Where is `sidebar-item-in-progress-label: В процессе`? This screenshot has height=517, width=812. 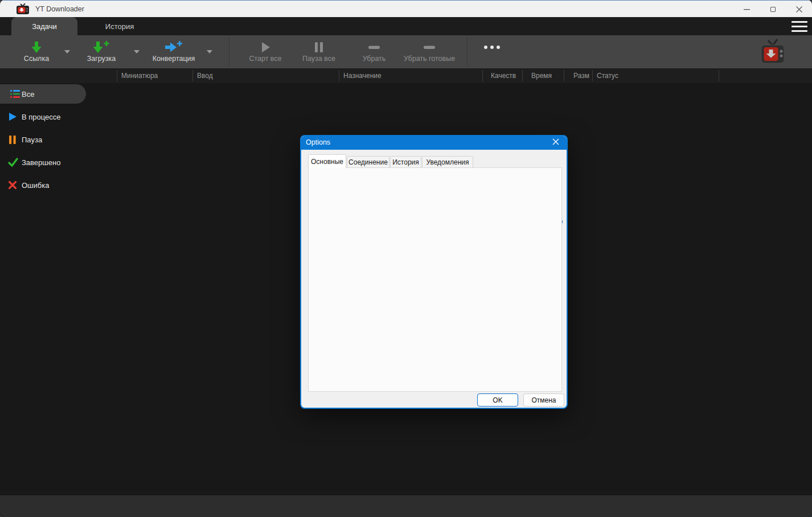
sidebar-item-in-progress-label: В процессе is located at coordinates (41, 117).